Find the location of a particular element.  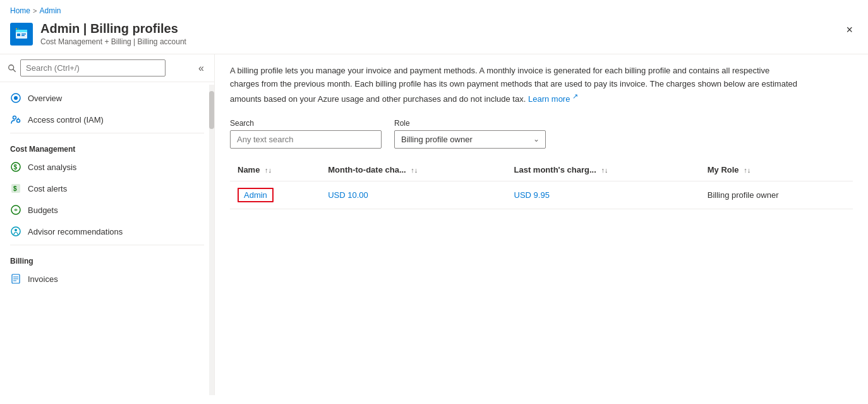

overview-icon is located at coordinates (16, 98).